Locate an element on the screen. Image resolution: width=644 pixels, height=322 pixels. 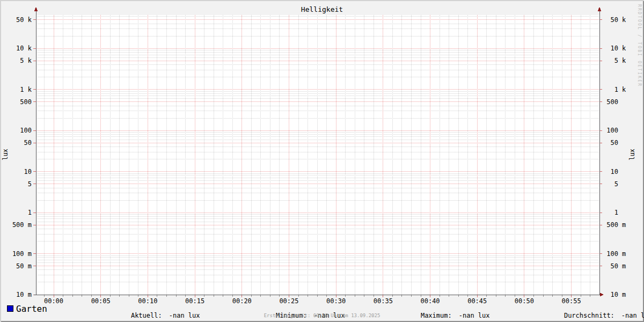
rrdtool-watermark: RRDTOOL / TOBI OETIKER is located at coordinates (640, 46).